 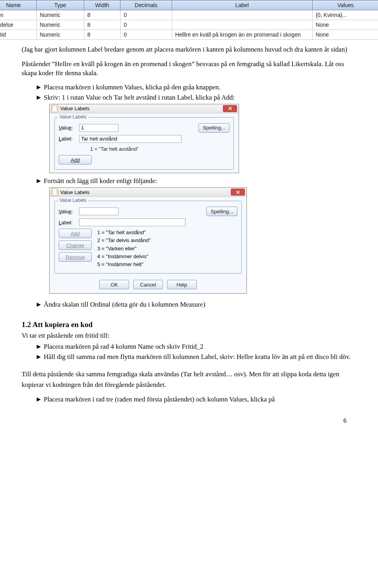 I want to click on bullet-item: Fortsätt och lägg till koder enligt följ…, so click(x=196, y=181).